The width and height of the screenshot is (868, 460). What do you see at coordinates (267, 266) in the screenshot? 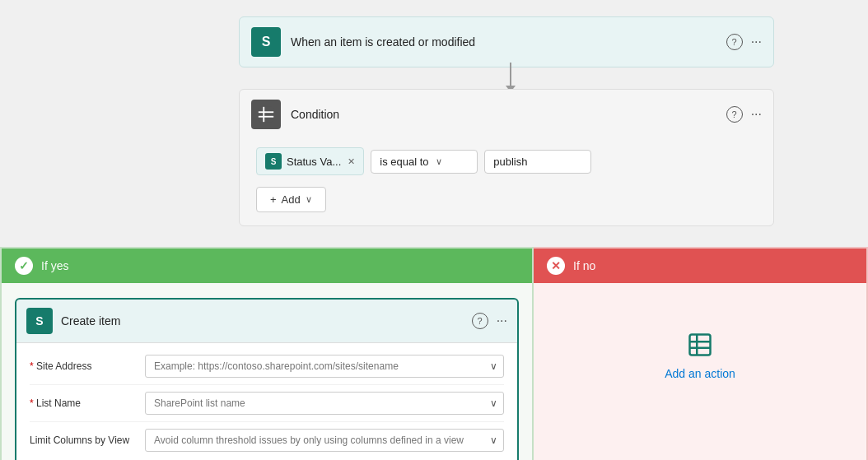
I see `if-yes-header: ✓ If yes` at bounding box center [267, 266].